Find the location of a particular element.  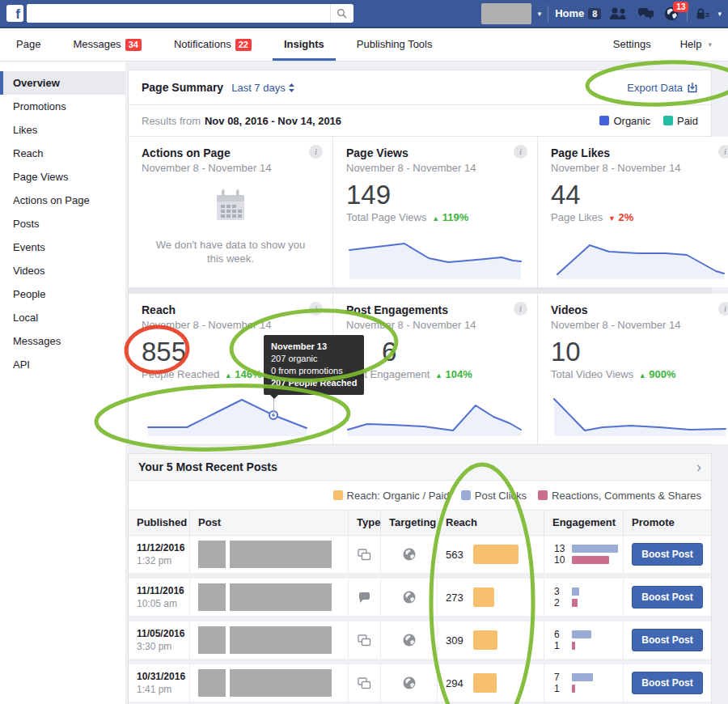

page-summary-title: Page Summary is located at coordinates (183, 87).